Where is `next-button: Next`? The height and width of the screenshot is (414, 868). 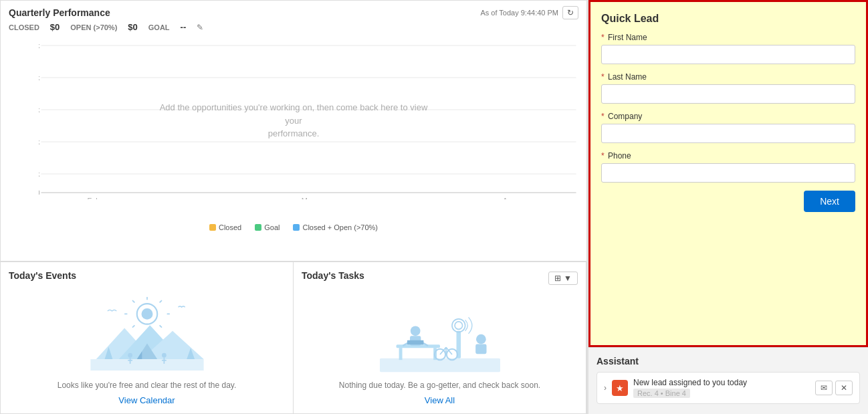
next-button: Next is located at coordinates (829, 201).